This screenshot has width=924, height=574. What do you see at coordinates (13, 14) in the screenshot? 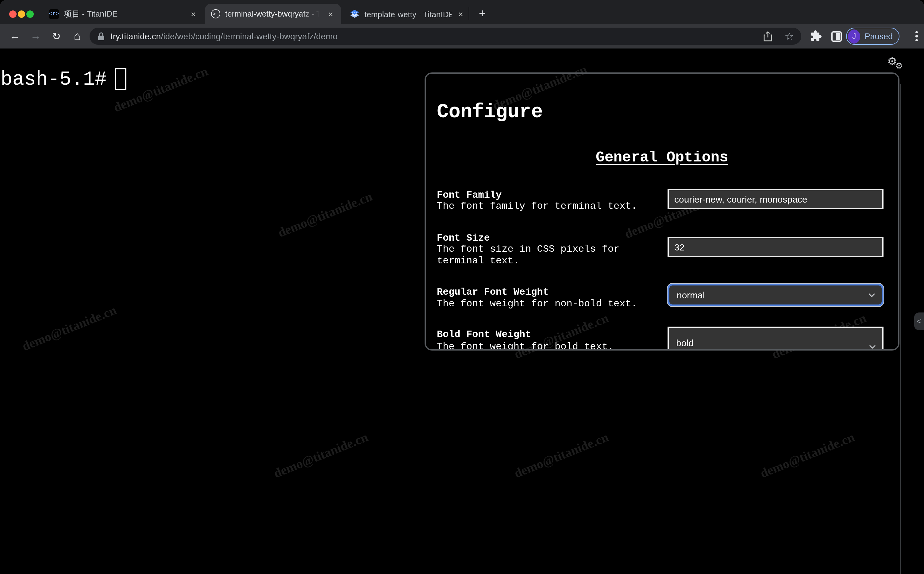
I see `window-close-button` at bounding box center [13, 14].